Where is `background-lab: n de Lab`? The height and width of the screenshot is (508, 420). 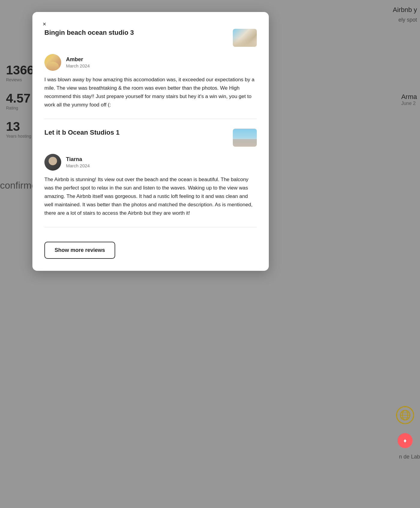
background-lab: n de Lab is located at coordinates (410, 457).